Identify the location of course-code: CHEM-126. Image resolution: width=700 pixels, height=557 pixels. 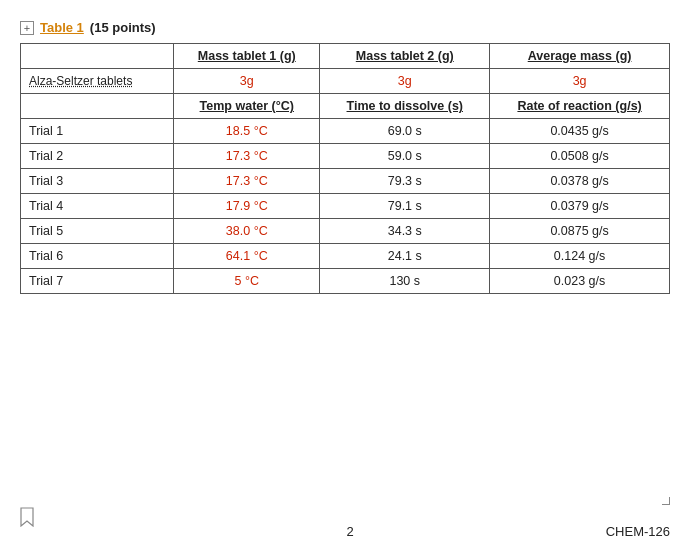
(638, 532).